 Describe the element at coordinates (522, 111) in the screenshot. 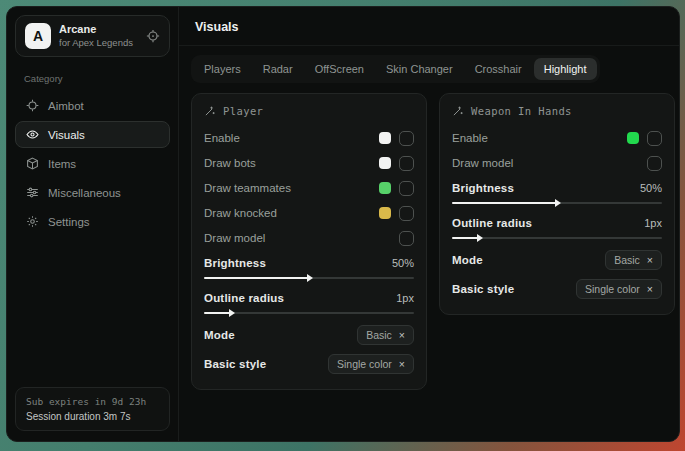

I see `panel-title: Weapon In Hands` at that location.